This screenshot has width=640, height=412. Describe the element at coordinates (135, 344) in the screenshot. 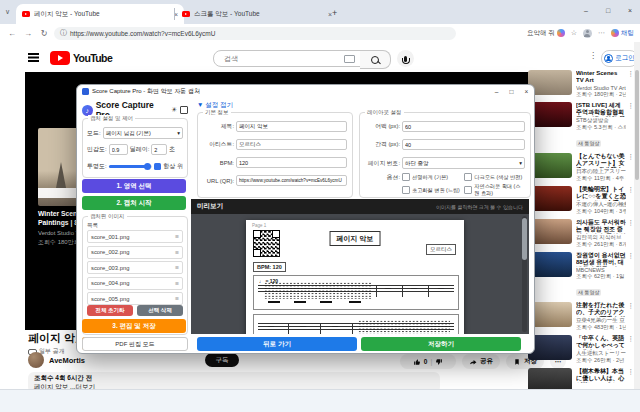

I see `pdf-edit-mode-button: PDF 편집 모드` at that location.